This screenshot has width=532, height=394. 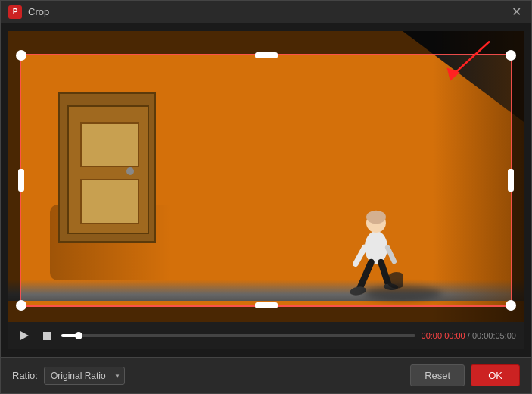 What do you see at coordinates (85, 376) in the screenshot?
I see `ratio-select: Original Ratio 16:9 4:3 1:1 9:16 Custom` at bounding box center [85, 376].